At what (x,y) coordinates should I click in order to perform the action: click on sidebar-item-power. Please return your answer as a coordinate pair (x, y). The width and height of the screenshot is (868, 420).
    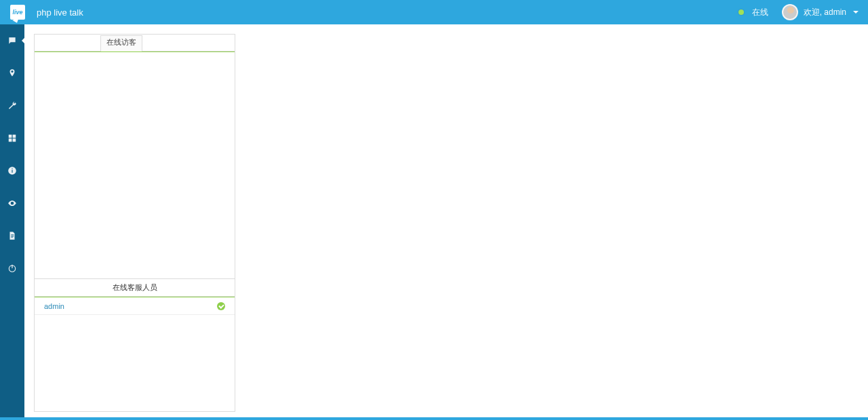
    Looking at the image, I should click on (12, 268).